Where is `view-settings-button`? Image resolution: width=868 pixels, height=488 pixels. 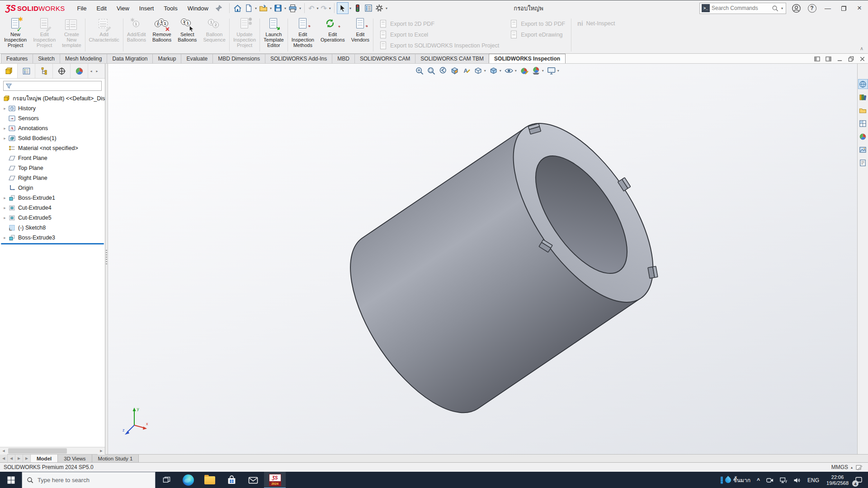
view-settings-button is located at coordinates (552, 70).